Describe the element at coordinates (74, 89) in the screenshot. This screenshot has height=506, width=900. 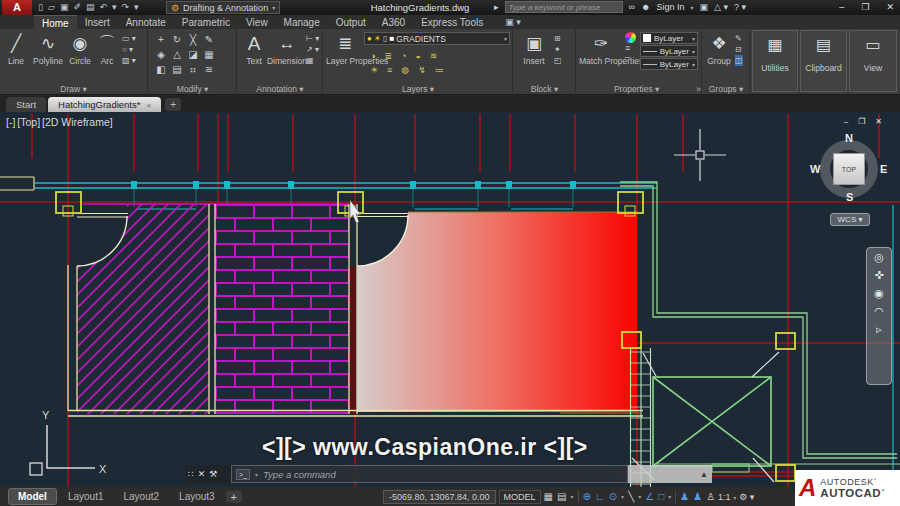
I see `panel-label-draw: Draw ▾` at that location.